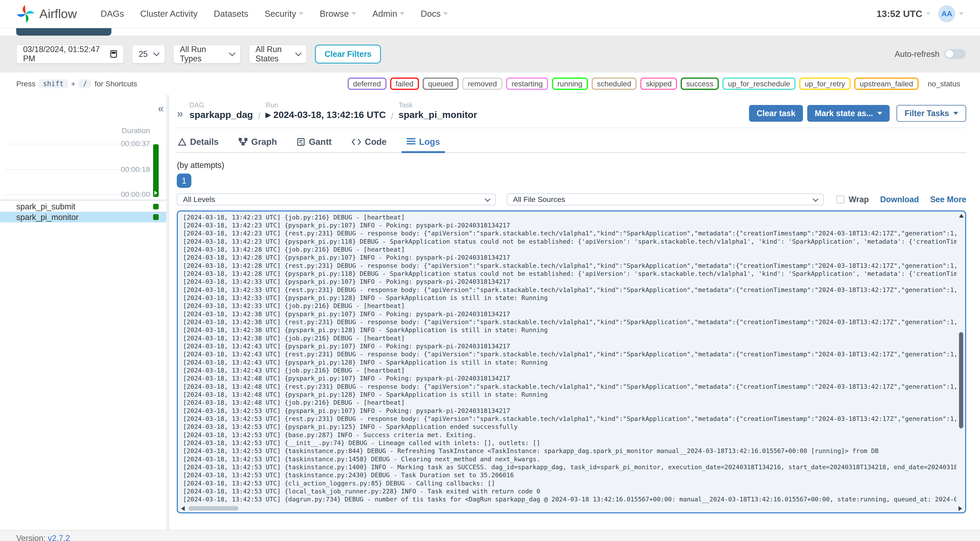 This screenshot has width=980, height=541. What do you see at coordinates (961, 216) in the screenshot?
I see `scroll-up-icon` at bounding box center [961, 216].